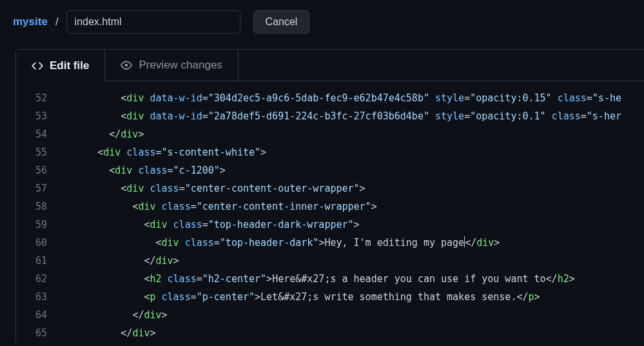  What do you see at coordinates (330, 170) in the screenshot?
I see `code-line: 56 <div class="c-1200">` at bounding box center [330, 170].